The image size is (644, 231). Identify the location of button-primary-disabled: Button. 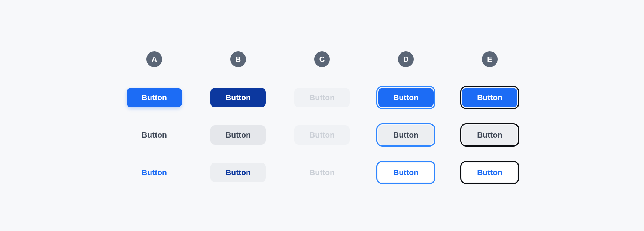
(322, 98).